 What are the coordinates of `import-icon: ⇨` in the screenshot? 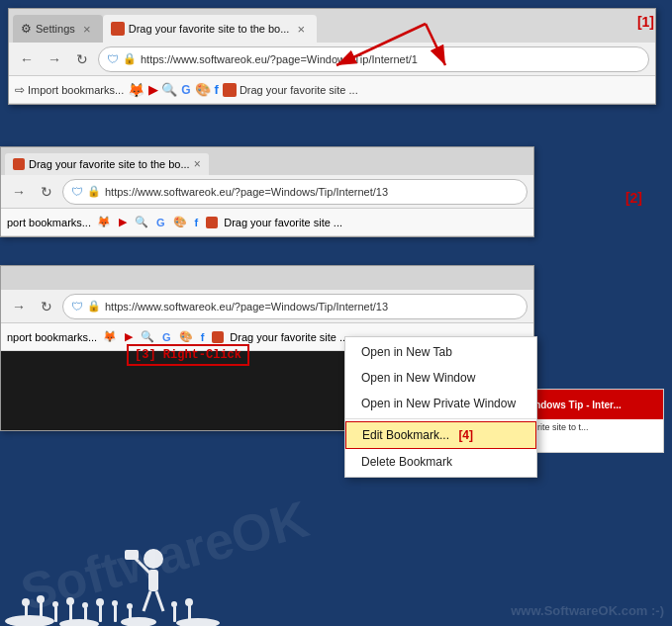 It's located at (20, 90).